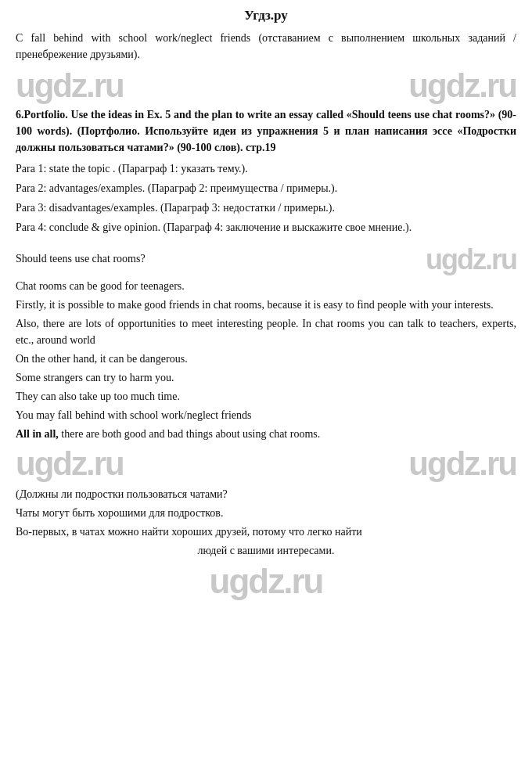 The image size is (532, 763). What do you see at coordinates (266, 260) in the screenshot?
I see `essay-question-row: Should teens use chat rooms? ugdz.ru` at bounding box center [266, 260].